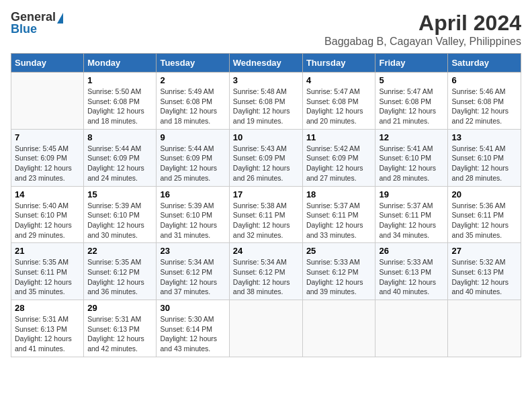 The height and width of the screenshot is (411, 532). I want to click on calendar-cell: 16Sunrise: 5:39 AM Sunset: 6:10 PM Dayli…, so click(193, 215).